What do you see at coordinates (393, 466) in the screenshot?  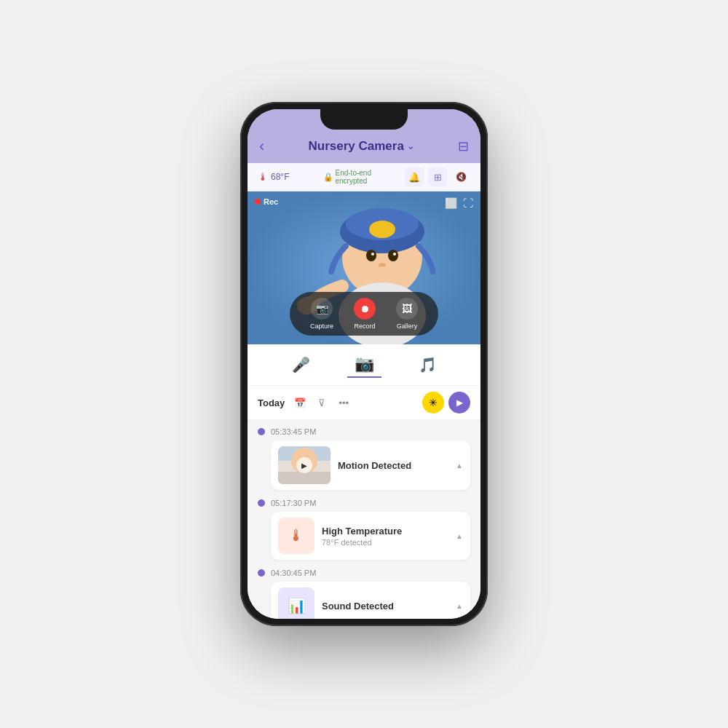 I see `motion-event-title: Motion Detected` at bounding box center [393, 466].